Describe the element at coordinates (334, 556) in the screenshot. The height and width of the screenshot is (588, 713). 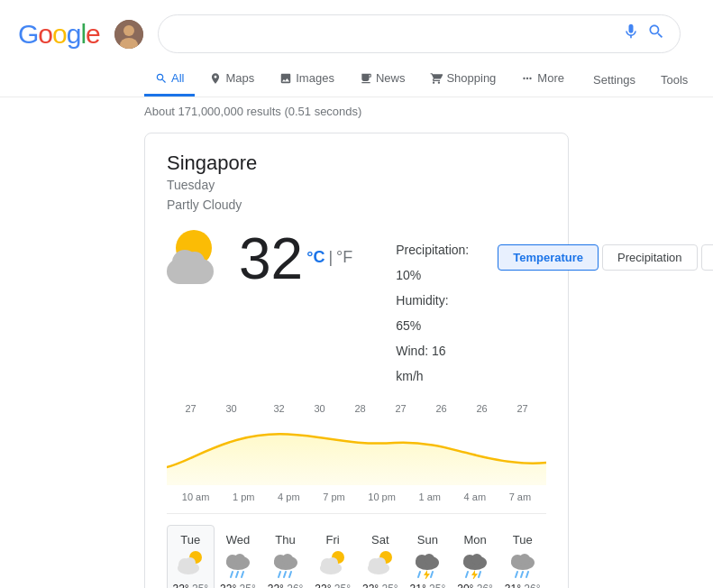
I see `forecast-day-3: Fri 32° 25°` at that location.